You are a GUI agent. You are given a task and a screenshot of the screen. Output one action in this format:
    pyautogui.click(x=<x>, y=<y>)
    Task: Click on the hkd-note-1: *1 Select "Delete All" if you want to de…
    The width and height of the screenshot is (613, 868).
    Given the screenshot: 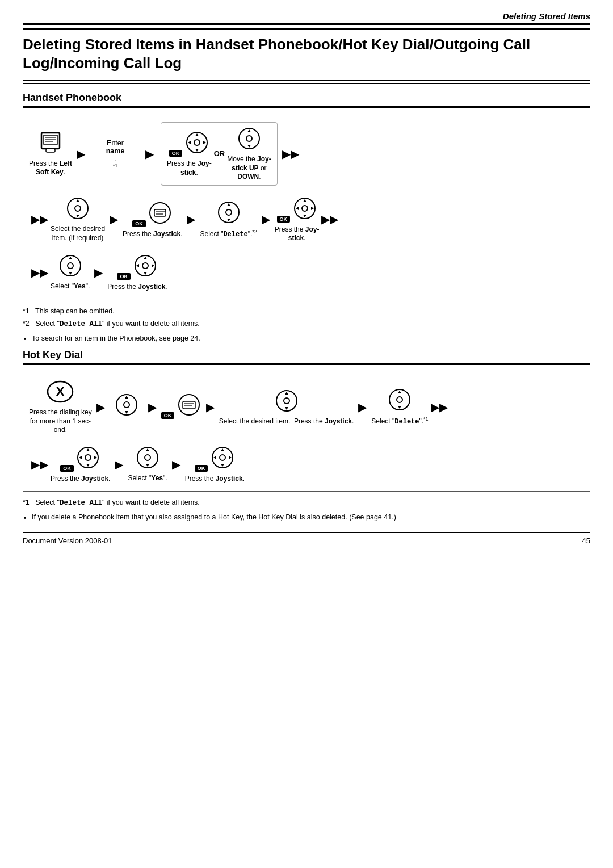 What is the action you would take?
    pyautogui.click(x=306, y=503)
    